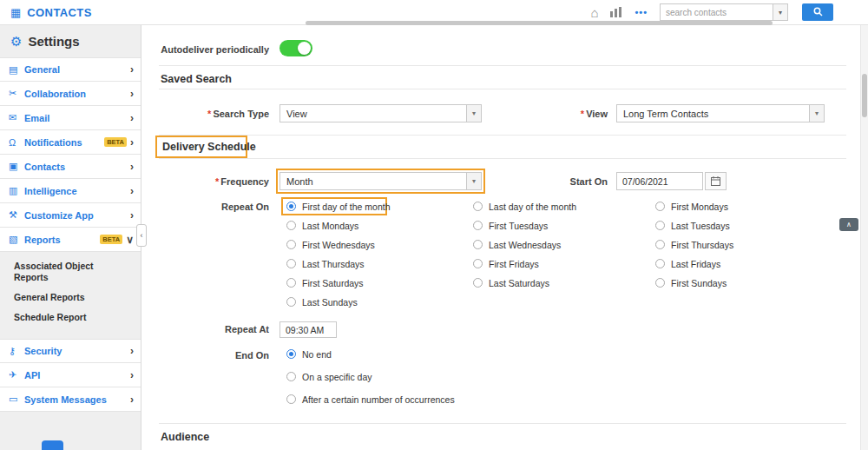  Describe the element at coordinates (70, 94) in the screenshot. I see `sidebar-item-collaboration: ✂ Collaboration ›` at that location.